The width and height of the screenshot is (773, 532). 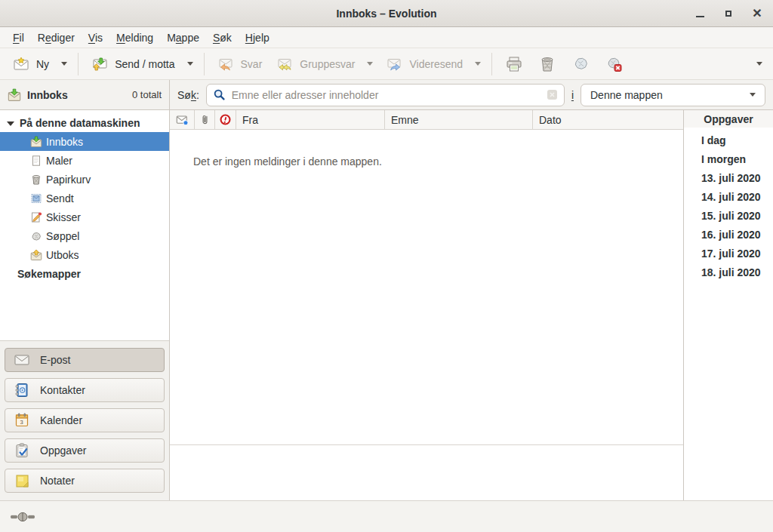 I want to click on switcher-mail-button: E-post, so click(x=85, y=360).